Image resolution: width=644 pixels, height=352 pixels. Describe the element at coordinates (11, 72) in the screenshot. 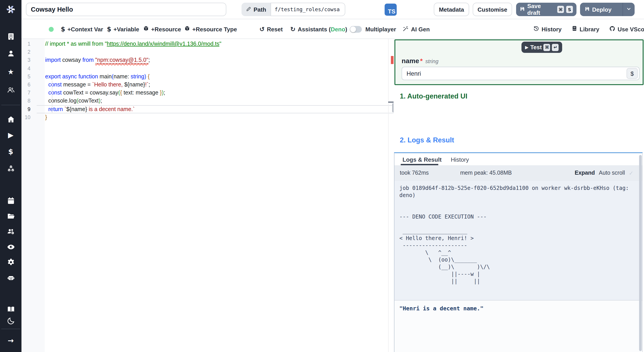

I see `star-icon: ★` at that location.